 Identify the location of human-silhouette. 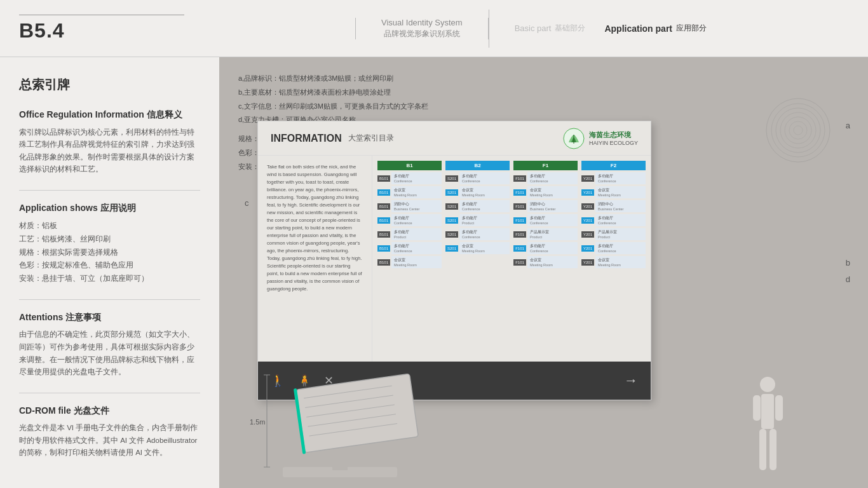
(768, 427).